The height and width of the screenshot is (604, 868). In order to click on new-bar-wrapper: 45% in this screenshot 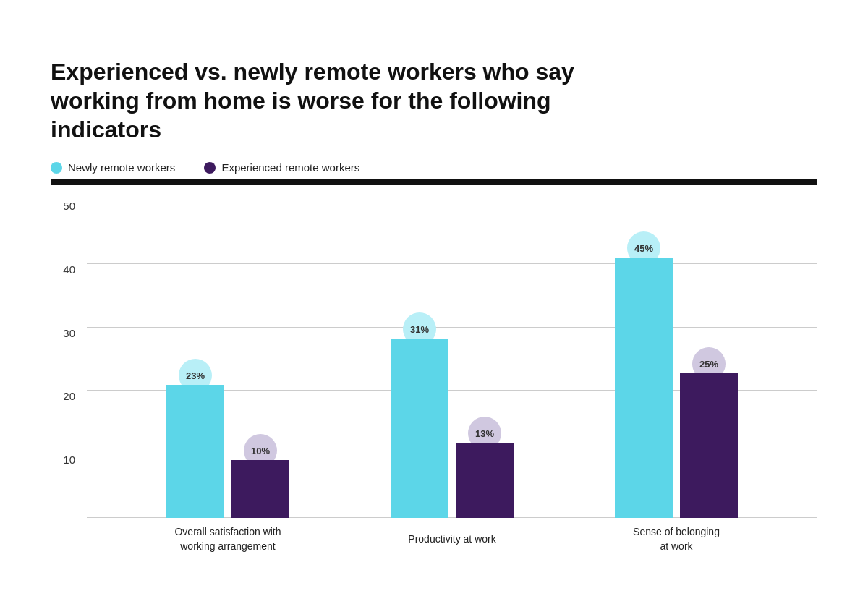, I will do `click(644, 388)`.